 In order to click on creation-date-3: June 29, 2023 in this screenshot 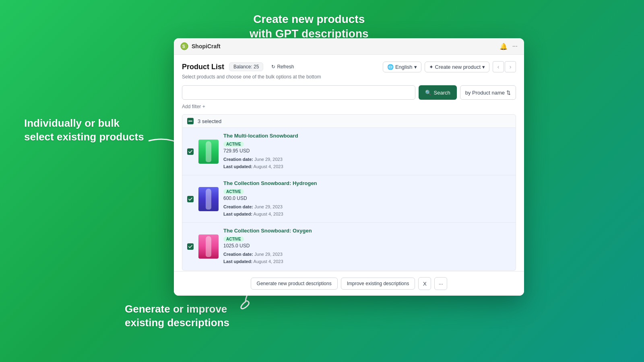, I will do `click(268, 254)`.